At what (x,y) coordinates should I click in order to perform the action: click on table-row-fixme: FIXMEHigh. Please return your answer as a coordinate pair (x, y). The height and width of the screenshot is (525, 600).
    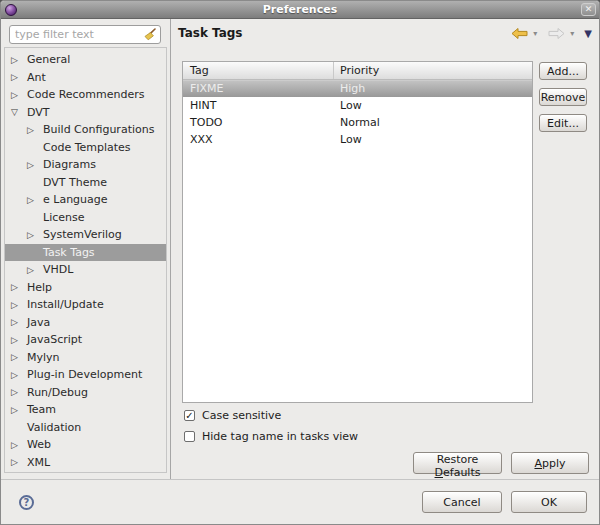
    Looking at the image, I should click on (358, 88).